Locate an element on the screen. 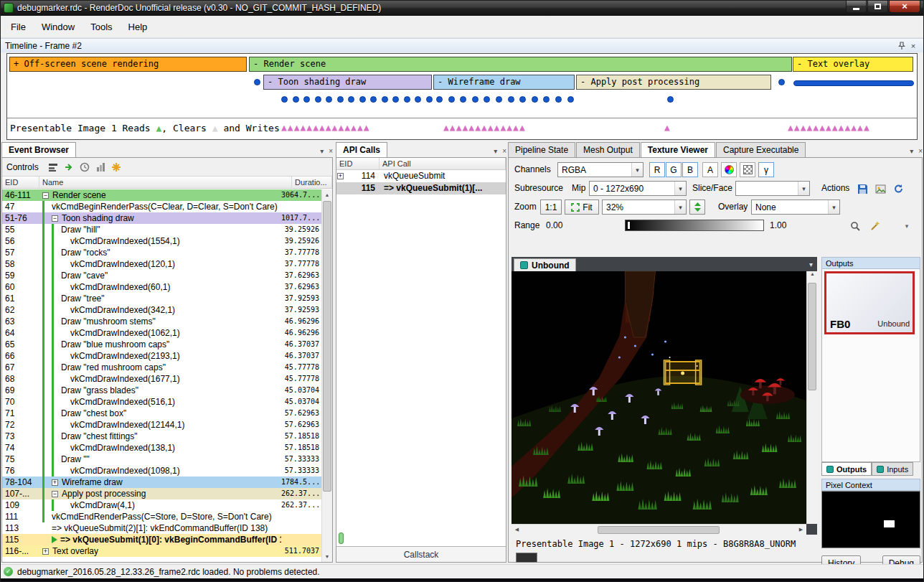  timeline-marker: - Render scene is located at coordinates (521, 65).